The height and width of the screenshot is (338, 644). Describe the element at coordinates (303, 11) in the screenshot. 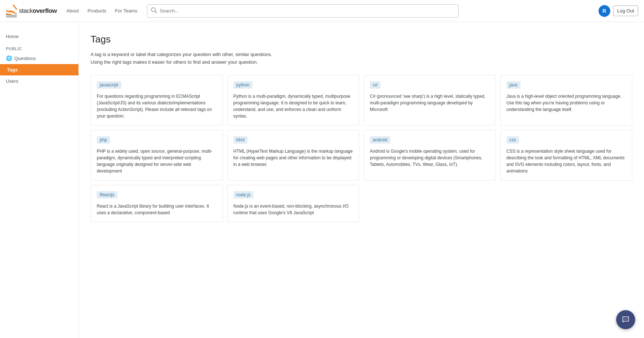

I see `search-container` at that location.